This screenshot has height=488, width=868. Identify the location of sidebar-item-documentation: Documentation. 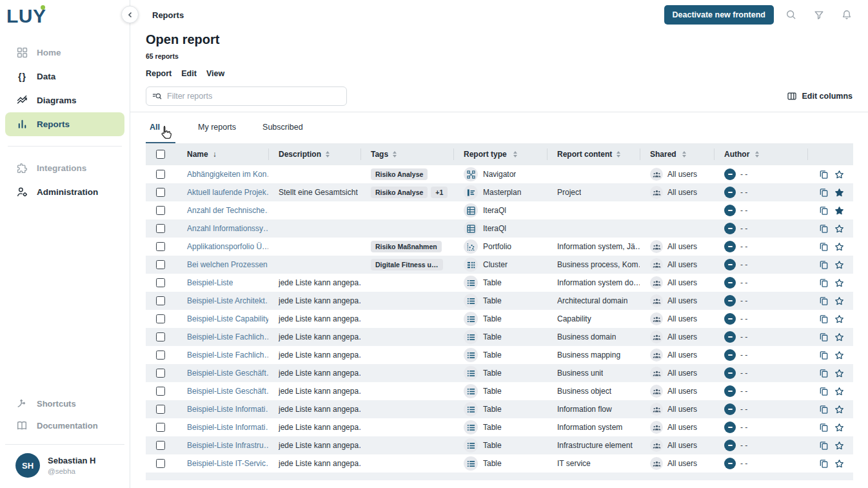
(64, 425).